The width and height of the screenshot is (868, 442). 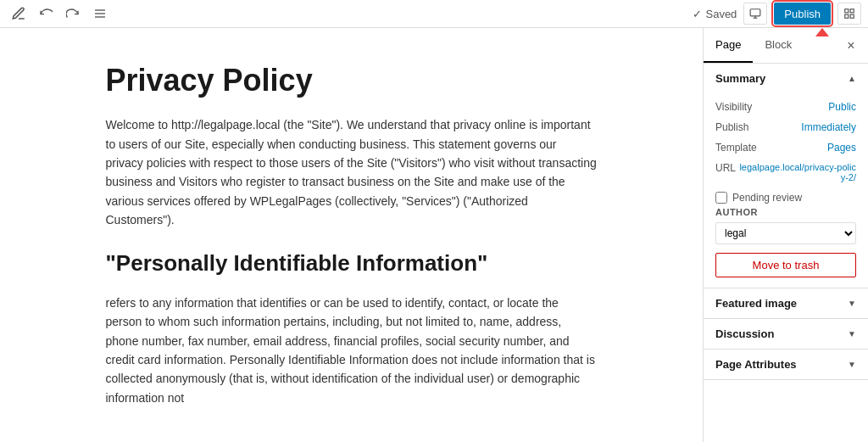 I want to click on saved-status: ✓ Saved, so click(x=715, y=14).